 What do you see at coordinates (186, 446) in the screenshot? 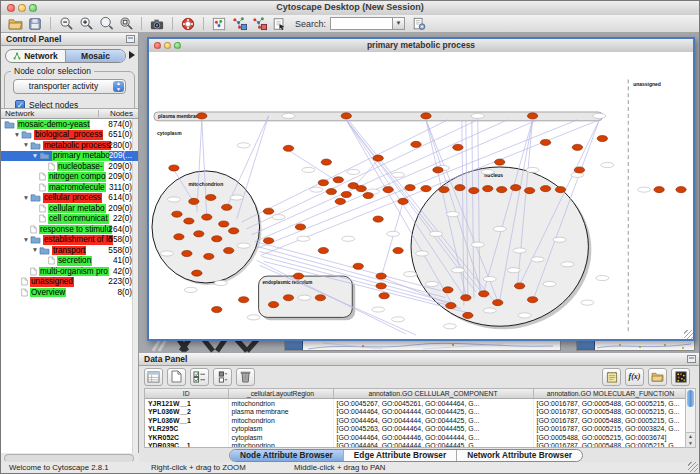
I see `table-cell: YDR039C__1` at bounding box center [186, 446].